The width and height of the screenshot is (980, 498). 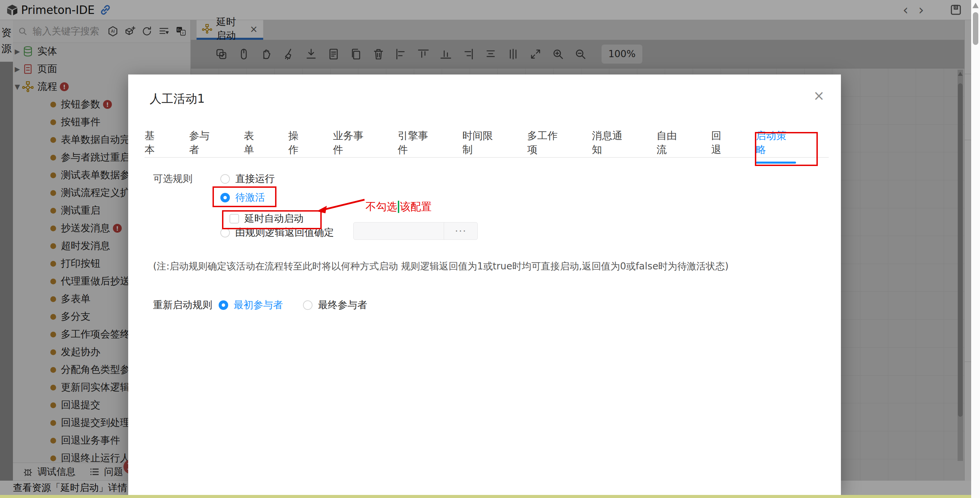 I want to click on dialog-tab-表单: 表单, so click(x=254, y=146).